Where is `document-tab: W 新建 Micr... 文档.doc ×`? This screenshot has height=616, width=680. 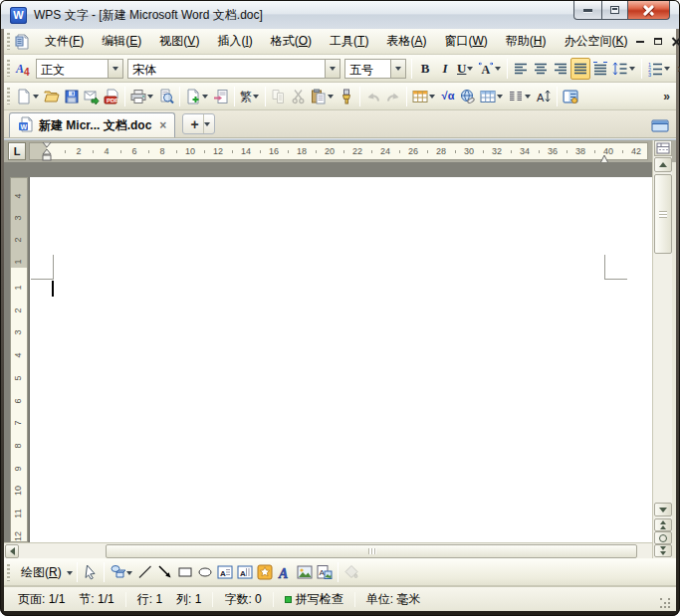
document-tab: W 新建 Micr... 文档.doc × is located at coordinates (92, 125).